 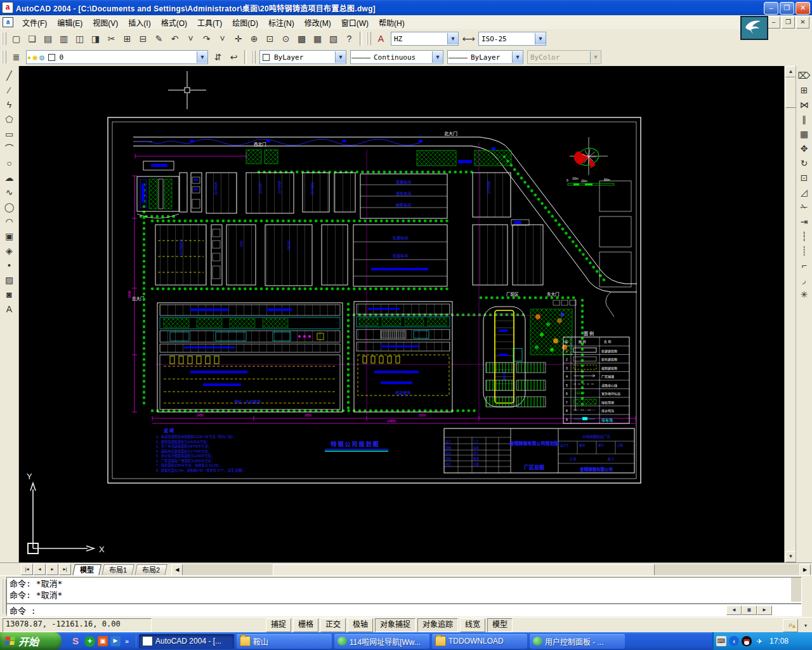 I want to click on modify-tool-icon: ⊞, so click(x=804, y=90).